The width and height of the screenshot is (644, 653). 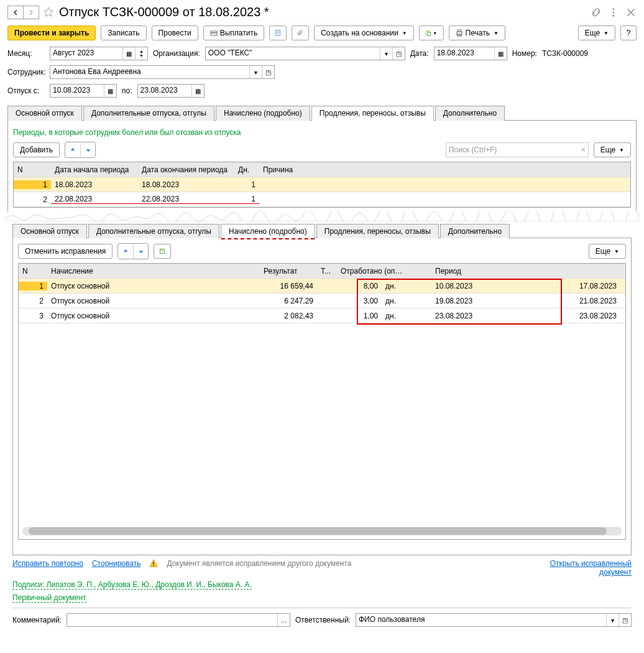 I want to click on save-button: Записать, so click(x=123, y=33).